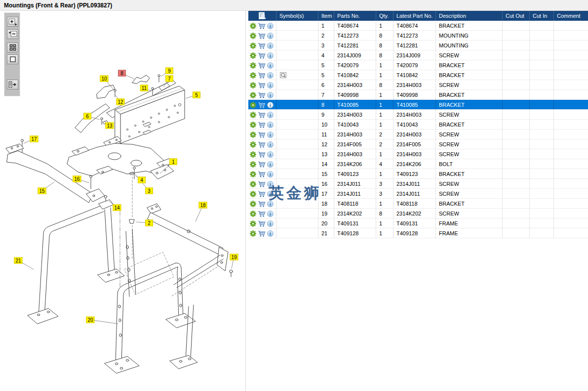 This screenshot has height=391, width=588. Describe the element at coordinates (418, 75) in the screenshot. I see `parts-table-row: i 5T4108421T410842BRACKET` at that location.